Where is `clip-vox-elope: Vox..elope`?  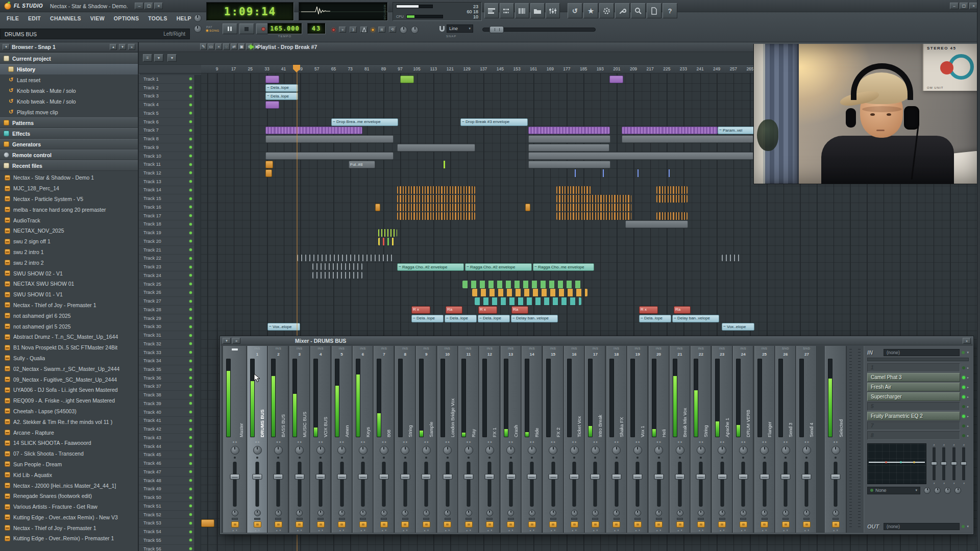 clip-vox-elope: Vox..elope is located at coordinates (738, 327).